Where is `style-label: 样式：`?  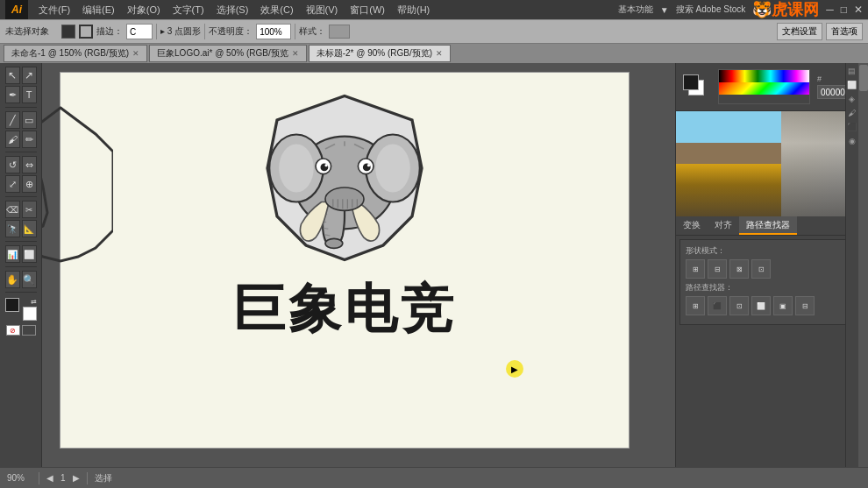
style-label: 样式： is located at coordinates (312, 32).